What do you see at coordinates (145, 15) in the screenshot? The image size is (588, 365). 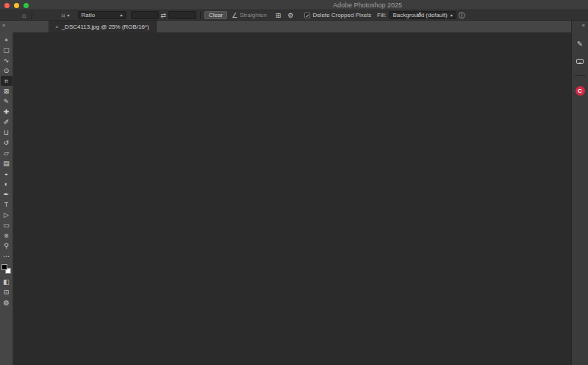 I see `crop-width-input` at bounding box center [145, 15].